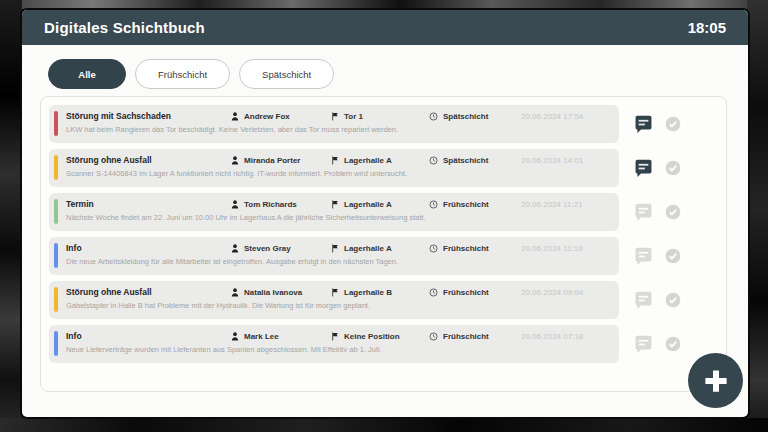  Describe the element at coordinates (270, 204) in the screenshot. I see `entry-author-name: Tom Richards` at that location.